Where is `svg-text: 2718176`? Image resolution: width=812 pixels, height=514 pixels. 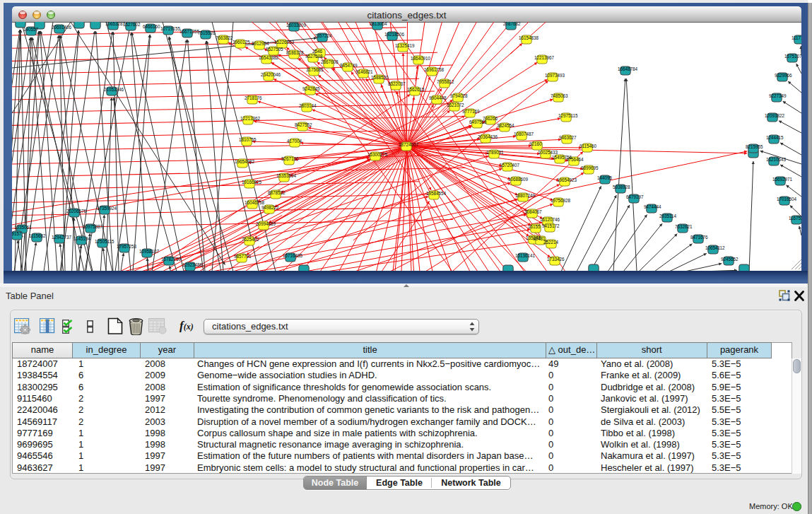 svg-text: 2718176 is located at coordinates (253, 98).